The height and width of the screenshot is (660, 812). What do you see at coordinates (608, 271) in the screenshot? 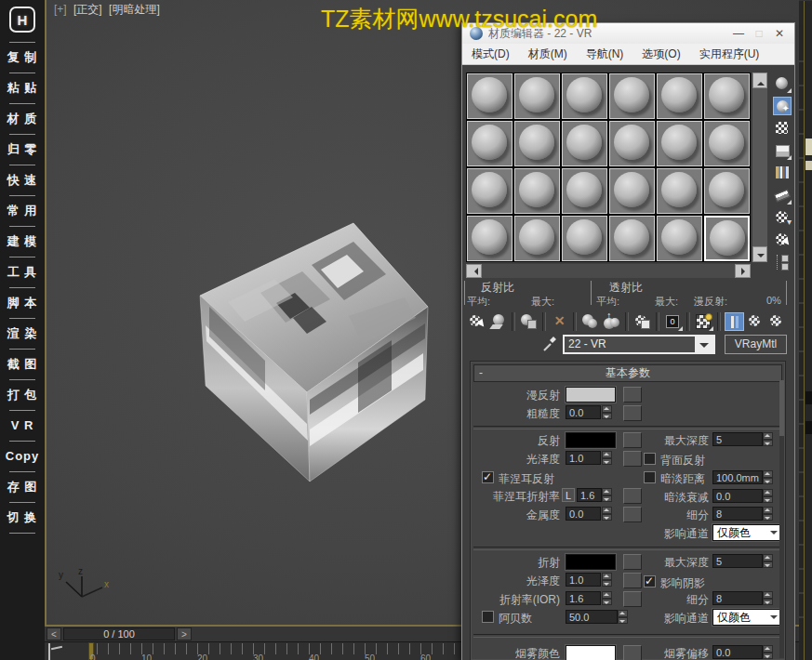
I see `slots-horizontal-scrollbar` at bounding box center [608, 271].